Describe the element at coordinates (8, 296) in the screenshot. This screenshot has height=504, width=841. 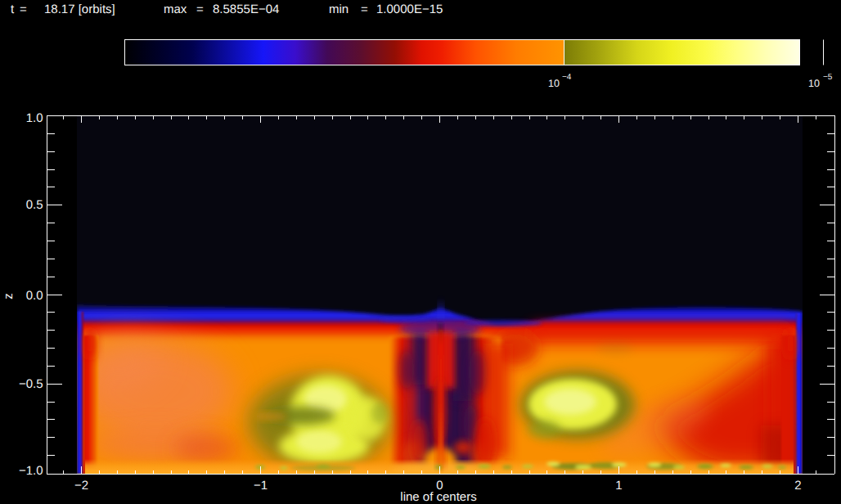
I see `svg-text: z` at that location.